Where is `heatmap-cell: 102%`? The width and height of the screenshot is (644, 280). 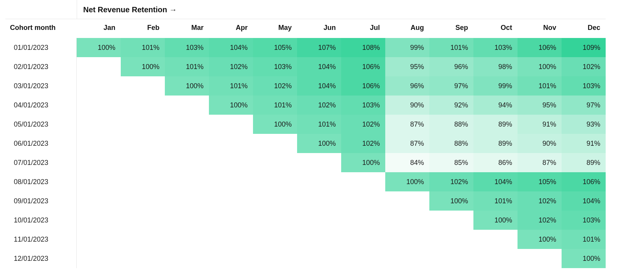
heatmap-cell: 102% is located at coordinates (275, 86).